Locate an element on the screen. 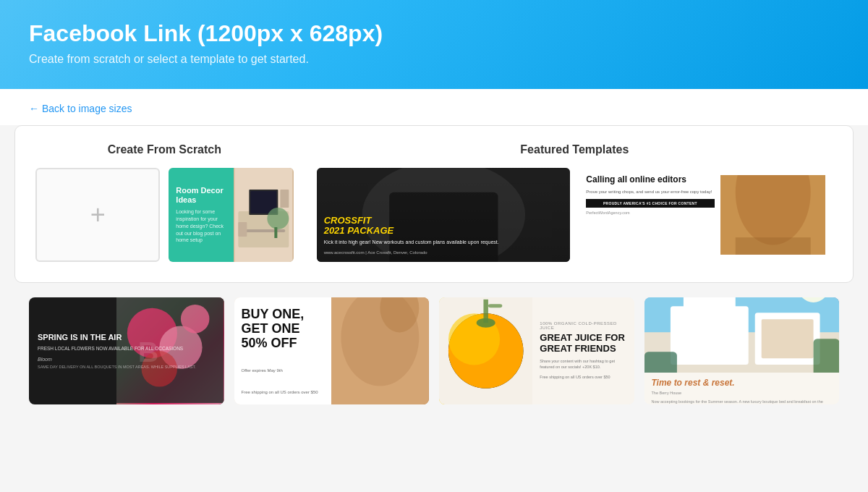  scratch-section-title: Create From Scratch is located at coordinates (165, 150).